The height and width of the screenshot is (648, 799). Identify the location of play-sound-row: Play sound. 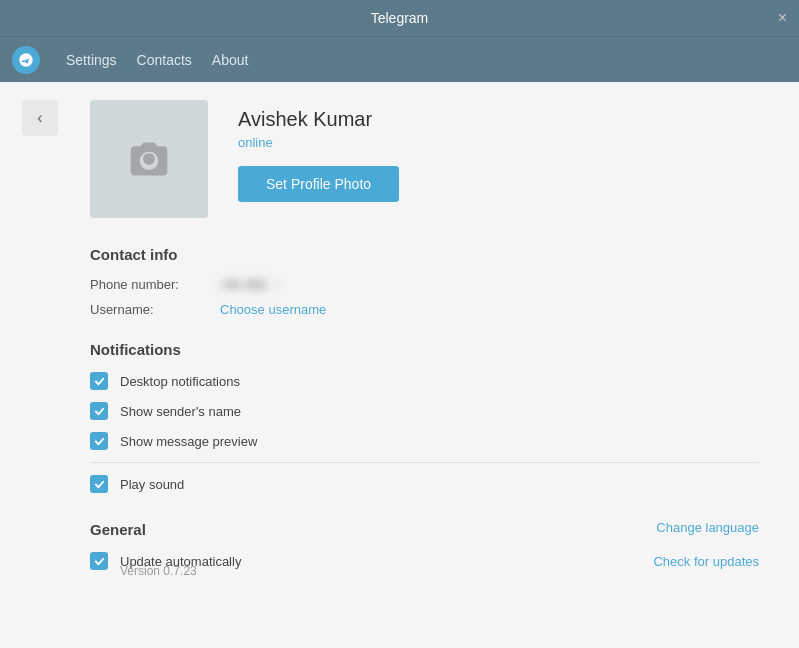
(424, 484).